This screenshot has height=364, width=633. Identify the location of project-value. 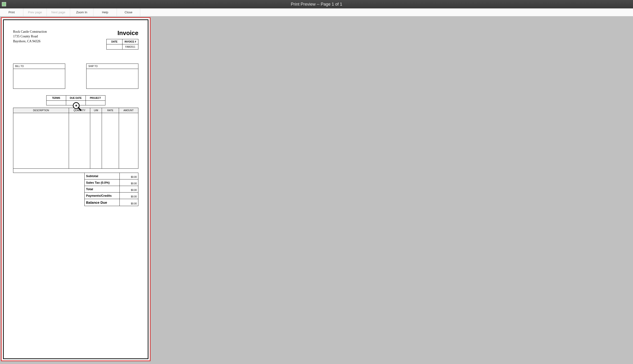
(96, 103).